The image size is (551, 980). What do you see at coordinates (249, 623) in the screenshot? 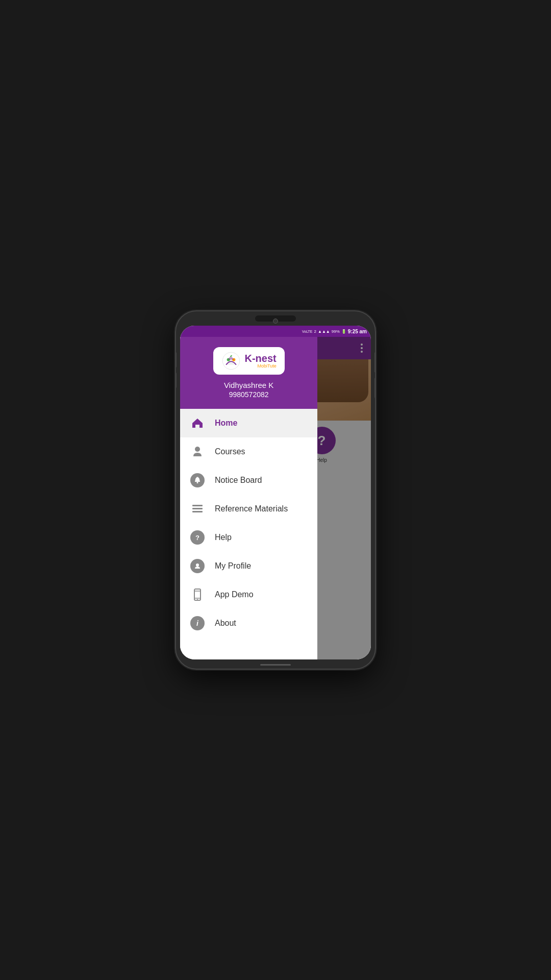
I see `sidebar-item-about: i About` at bounding box center [249, 623].